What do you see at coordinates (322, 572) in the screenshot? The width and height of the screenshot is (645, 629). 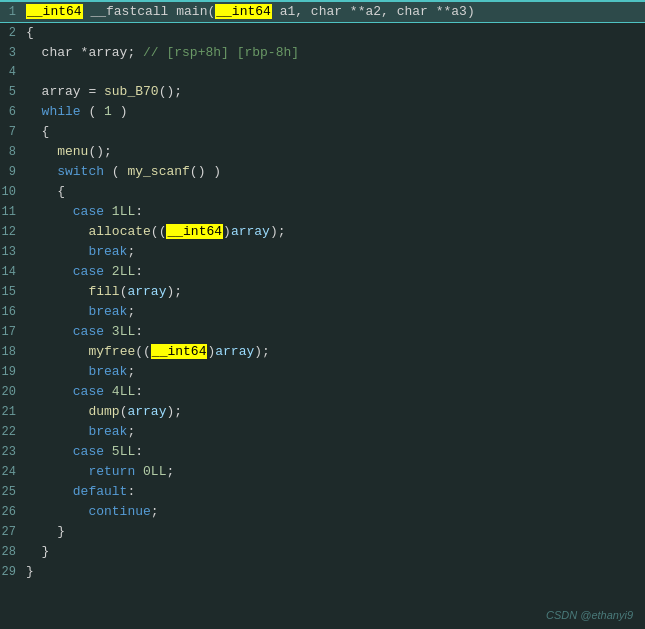 I see `code-line: 29}` at bounding box center [322, 572].